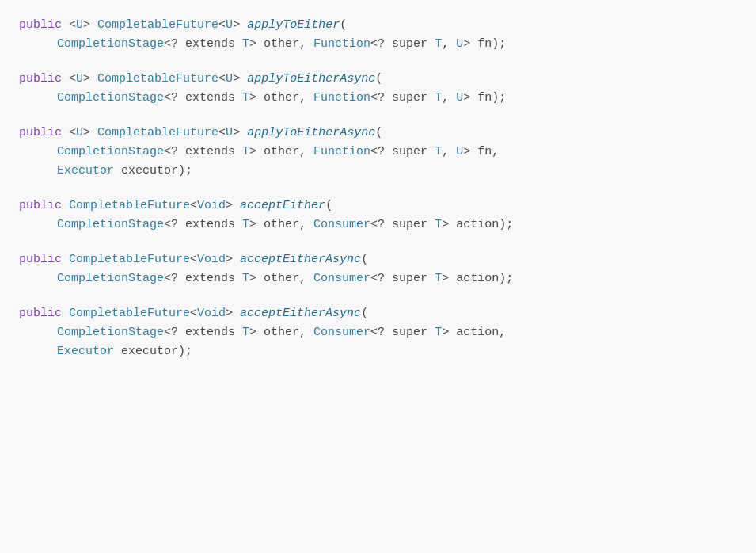 The image size is (756, 553). I want to click on method-token: acceptEither, so click(283, 206).